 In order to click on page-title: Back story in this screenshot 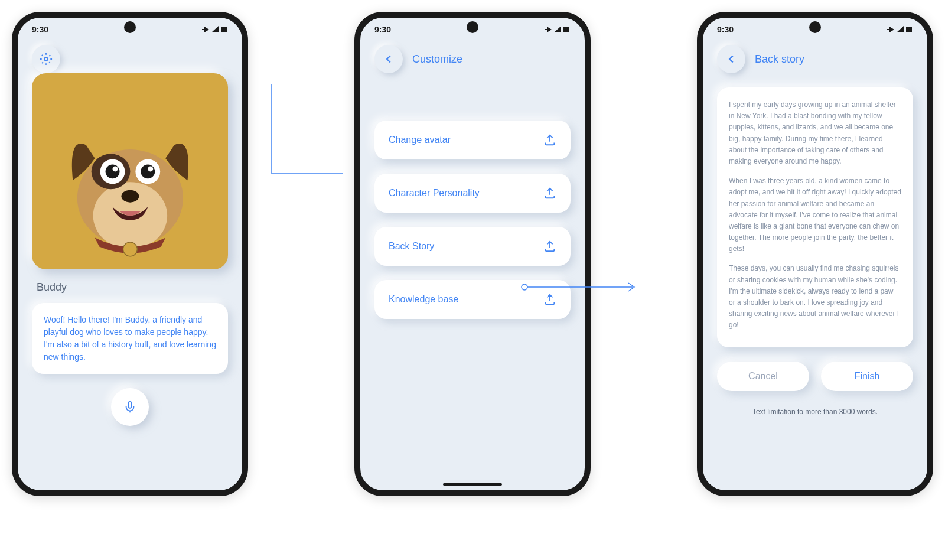, I will do `click(780, 59)`.